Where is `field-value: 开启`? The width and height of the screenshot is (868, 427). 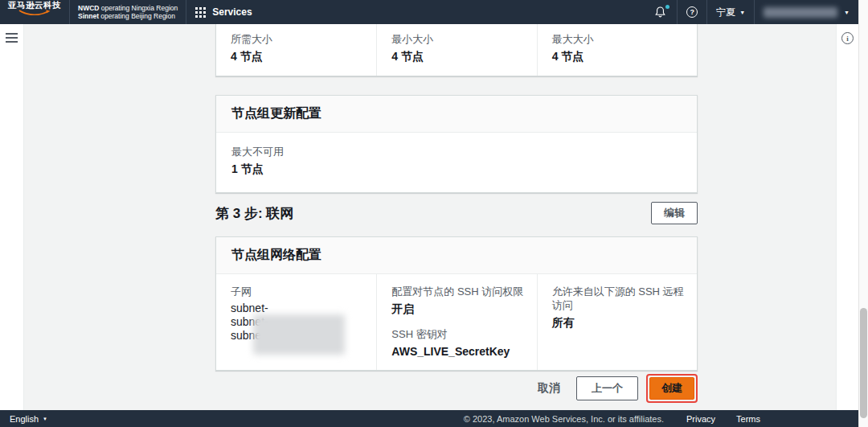 field-value: 开启 is located at coordinates (458, 309).